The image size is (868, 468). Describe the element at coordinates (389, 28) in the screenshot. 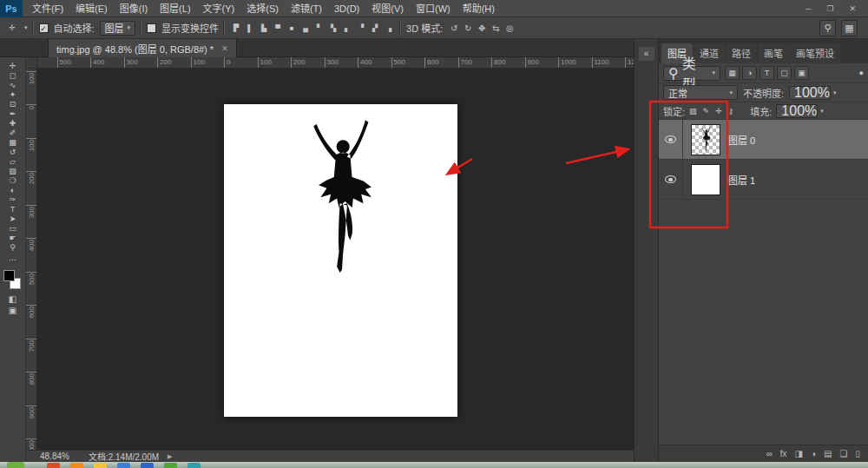

I see `distribute-right-edges-icon: ▗` at that location.